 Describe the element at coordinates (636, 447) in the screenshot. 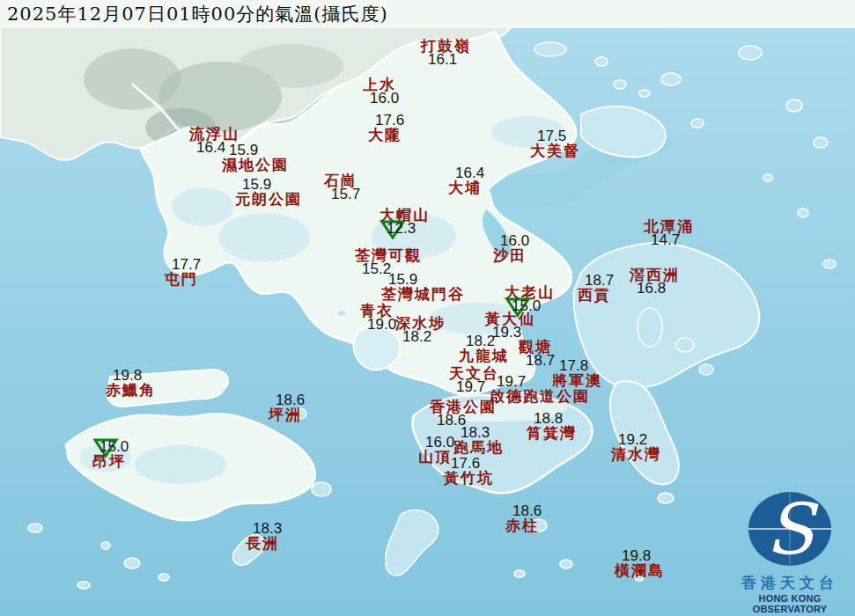

I see `station-label: 19.2清水灣` at that location.